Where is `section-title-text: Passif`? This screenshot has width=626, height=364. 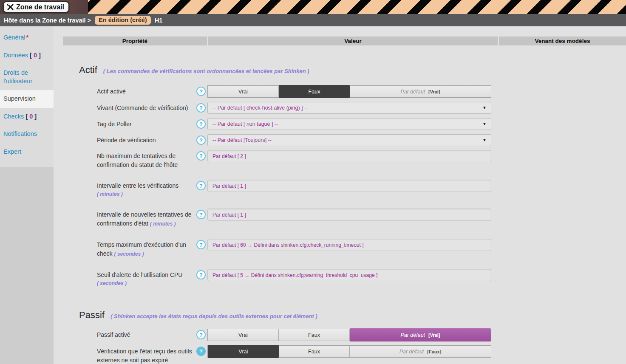 section-title-text: Passif is located at coordinates (92, 315).